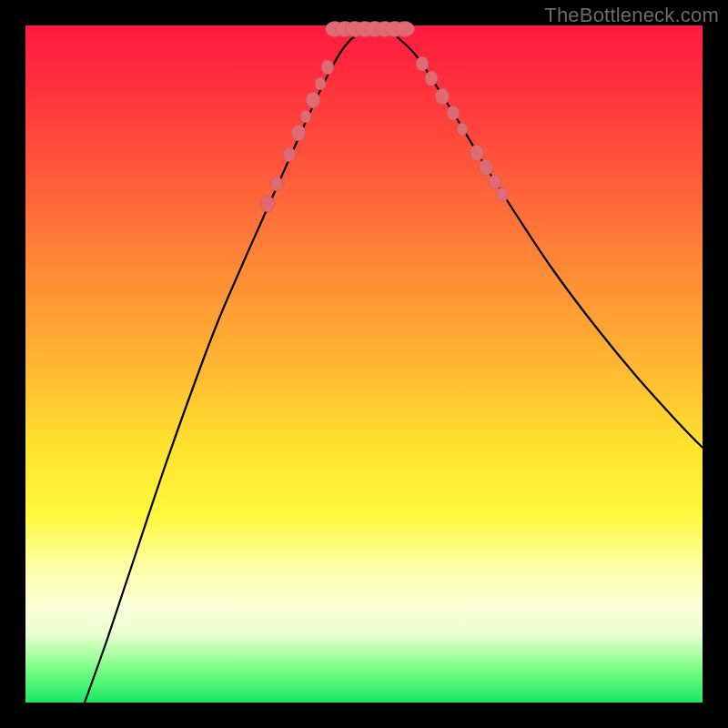 Image resolution: width=728 pixels, height=728 pixels. I want to click on markers-left-branch, so click(297, 136).